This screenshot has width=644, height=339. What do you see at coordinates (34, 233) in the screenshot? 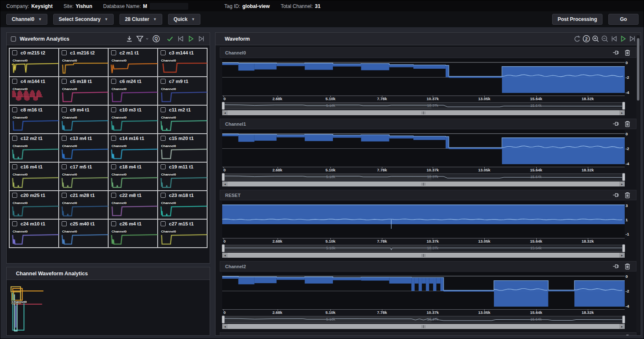
I see `cluster-thumbnail: c24 m10 t1Channel0` at bounding box center [34, 233].